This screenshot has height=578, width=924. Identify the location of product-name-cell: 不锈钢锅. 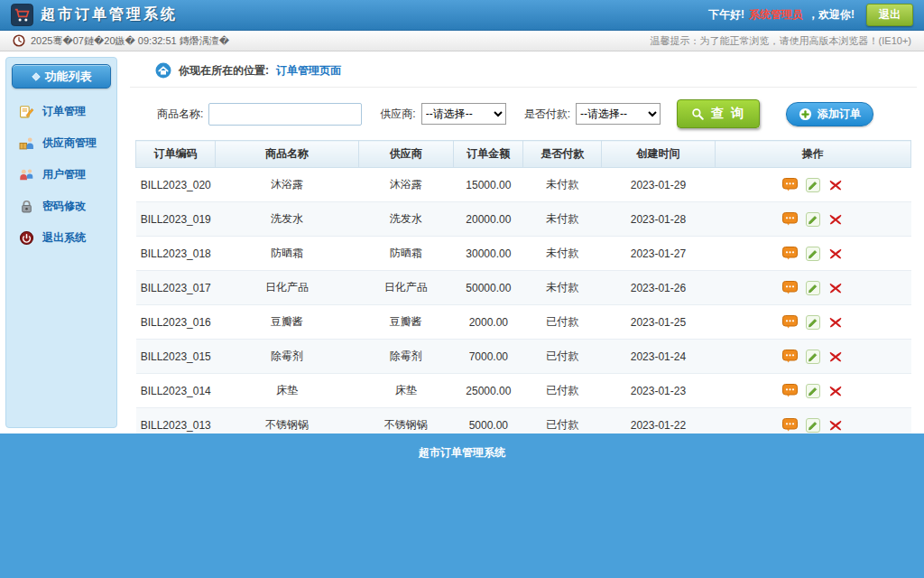
(287, 421).